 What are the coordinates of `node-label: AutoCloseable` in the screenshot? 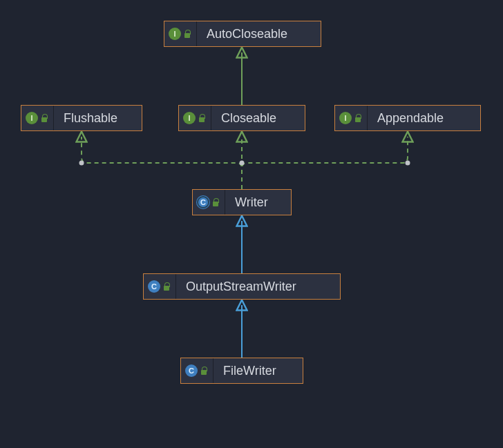 It's located at (247, 34).